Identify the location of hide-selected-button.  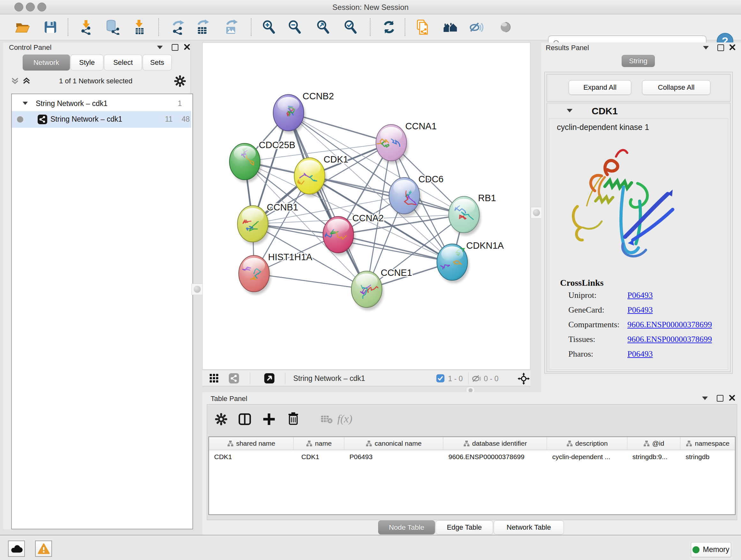
(476, 27).